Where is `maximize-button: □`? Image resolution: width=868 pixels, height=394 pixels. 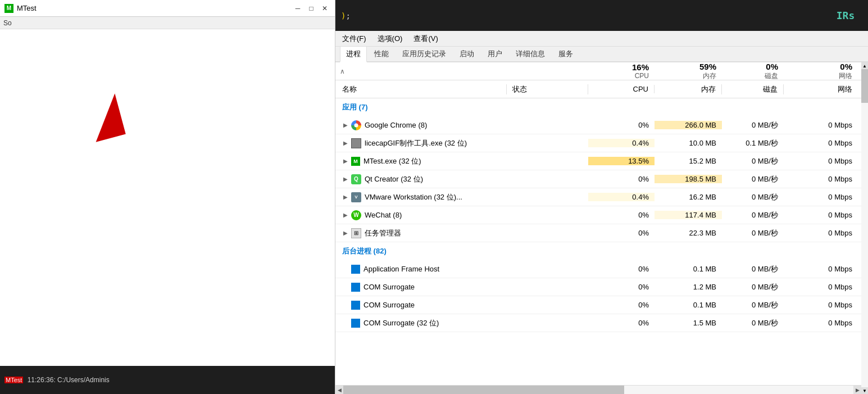
maximize-button: □ is located at coordinates (311, 8).